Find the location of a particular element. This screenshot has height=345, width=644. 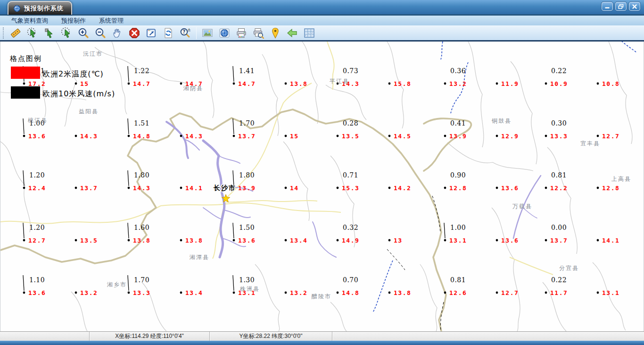

station-wind-value: 1.50 is located at coordinates (247, 227).